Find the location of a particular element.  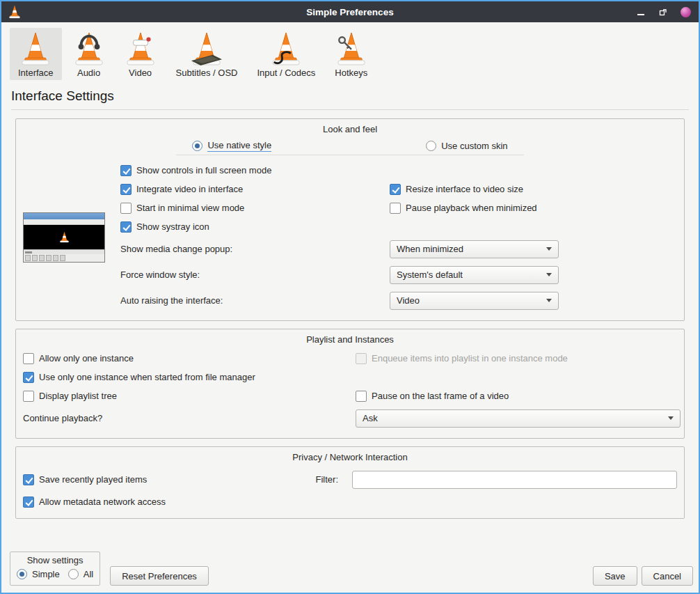

option-row: Start in minimal view mode Pause playbac… is located at coordinates (399, 208).